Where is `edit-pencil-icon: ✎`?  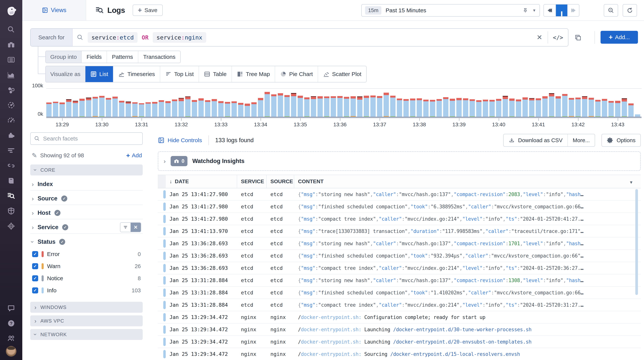
edit-pencil-icon: ✎ is located at coordinates (34, 155).